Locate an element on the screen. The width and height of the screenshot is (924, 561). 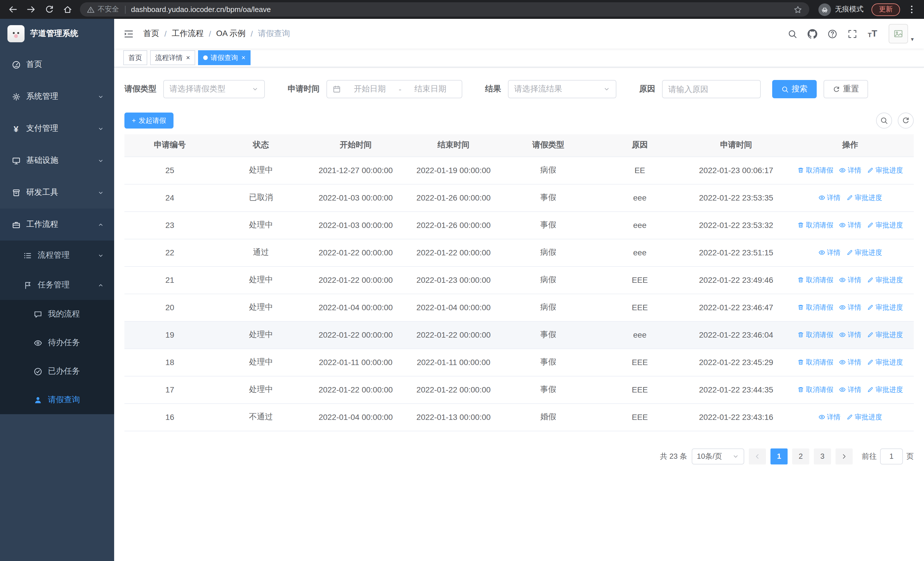
sidebar-item-task-mgmt: 任务管理 is located at coordinates (57, 285).